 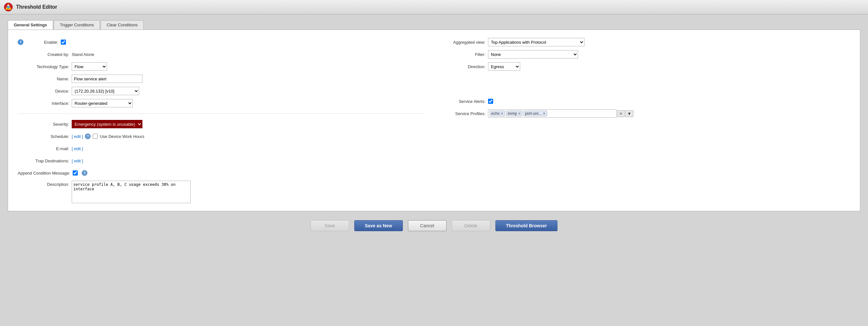 I want to click on tag-snmp: snmp ✕, so click(x=514, y=113).